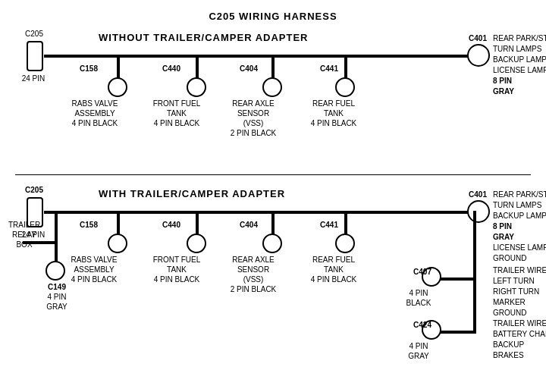  What do you see at coordinates (94, 270) in the screenshot?
I see `c158-sublabel-2: RABS VALVEASSEMBLY4 PIN BLACK` at bounding box center [94, 270].